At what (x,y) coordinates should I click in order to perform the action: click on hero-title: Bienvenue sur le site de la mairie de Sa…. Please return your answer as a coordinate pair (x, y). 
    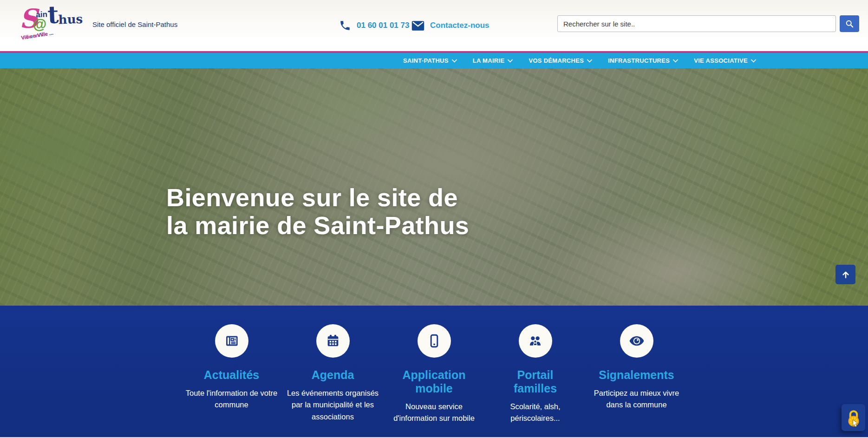
    Looking at the image, I should click on (318, 212).